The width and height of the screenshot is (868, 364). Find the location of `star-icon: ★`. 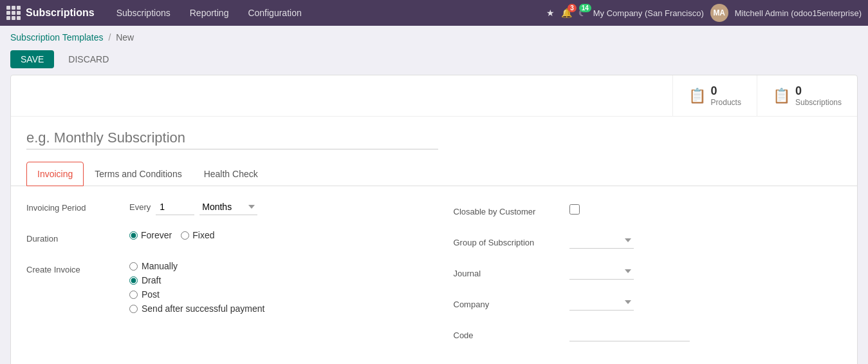

star-icon: ★ is located at coordinates (551, 13).